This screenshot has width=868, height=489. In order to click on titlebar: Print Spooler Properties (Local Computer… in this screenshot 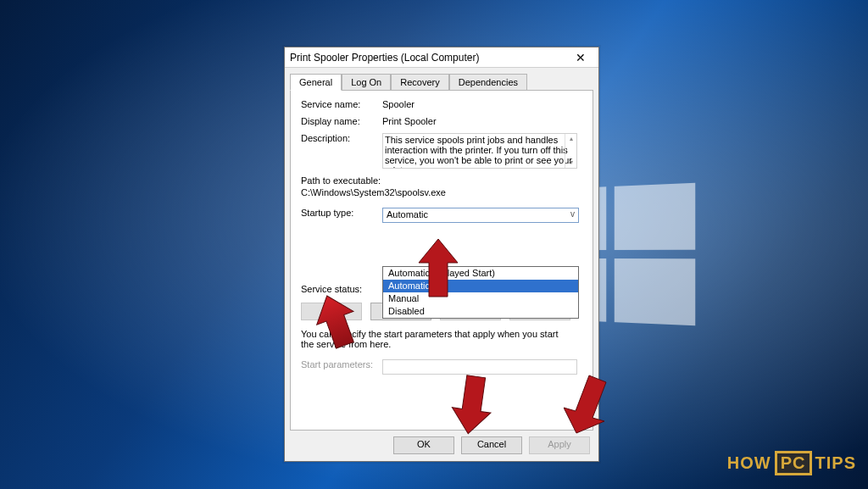, I will do `click(442, 58)`.